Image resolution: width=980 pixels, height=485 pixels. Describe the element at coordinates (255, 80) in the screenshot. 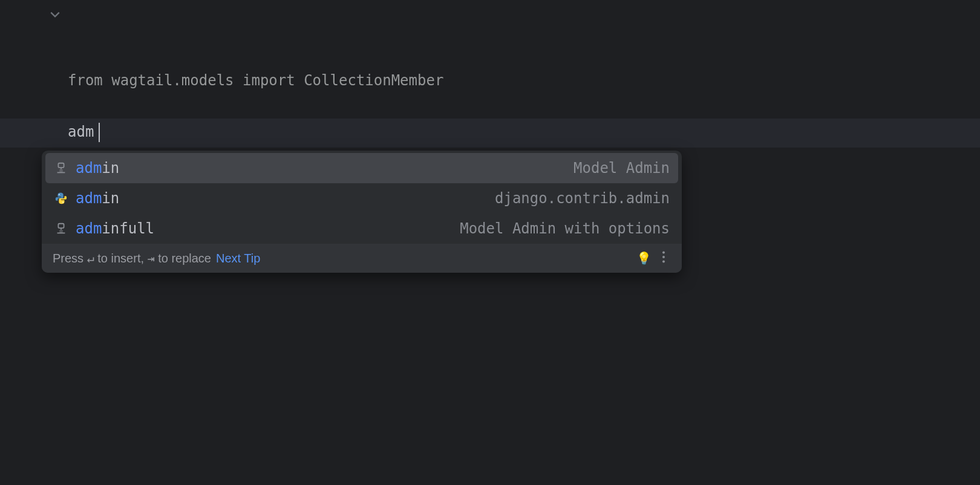

I see `code-line: from wagtail.models import CollectionMem…` at that location.